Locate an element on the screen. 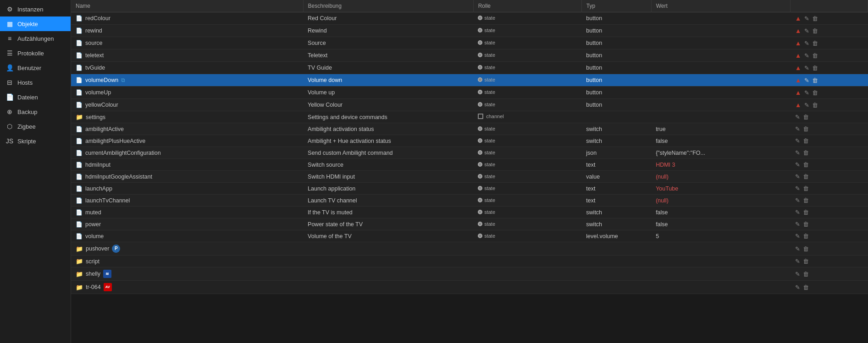  table-row: 📄yellowColourYellow Colourstatebutton▲✎🗑 is located at coordinates (470, 105).